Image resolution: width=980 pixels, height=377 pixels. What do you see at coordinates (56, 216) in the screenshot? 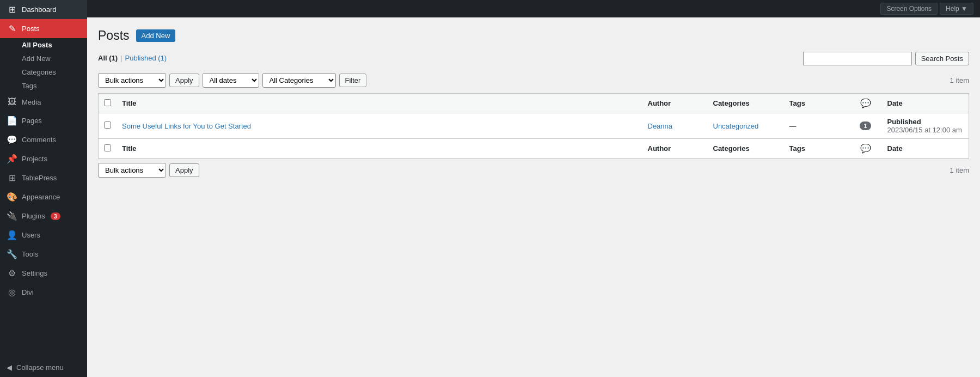
I see `plugins-badge: 3` at bounding box center [56, 216].